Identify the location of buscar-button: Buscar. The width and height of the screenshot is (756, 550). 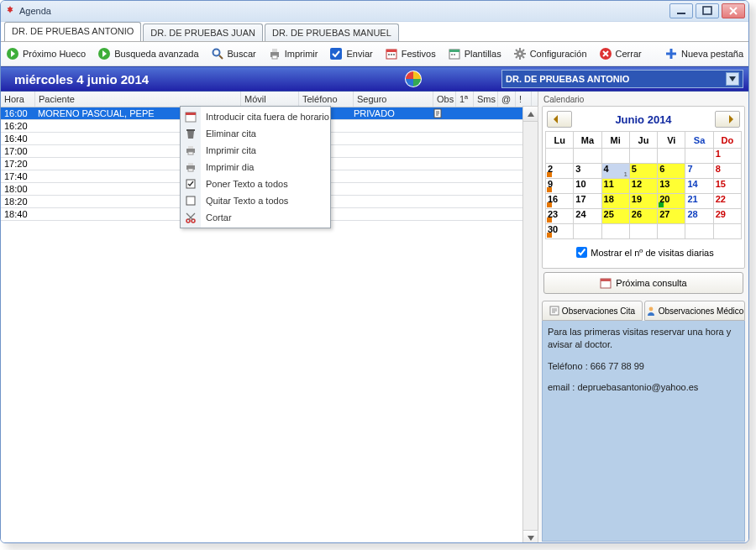
(234, 54).